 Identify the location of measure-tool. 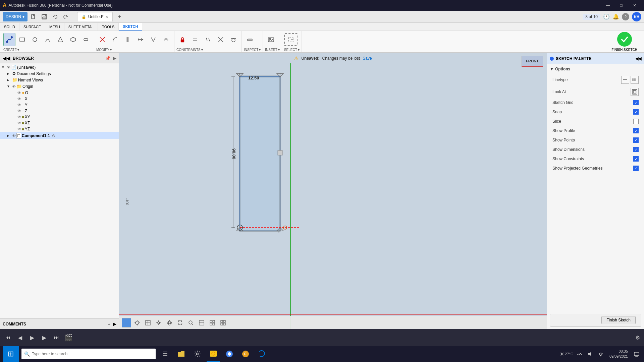
(250, 40).